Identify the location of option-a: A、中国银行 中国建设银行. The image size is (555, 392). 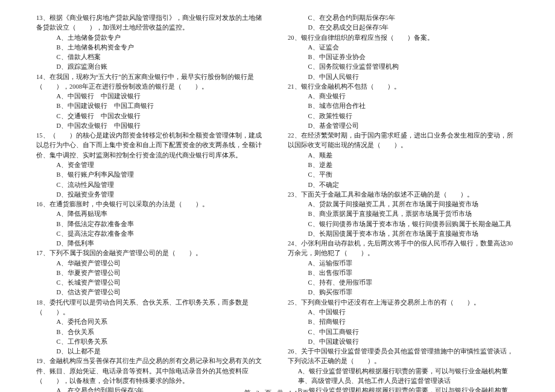
(162, 96).